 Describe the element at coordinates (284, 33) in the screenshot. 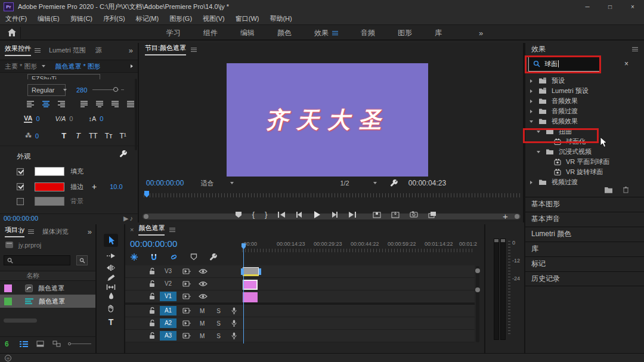

I see `tab-color: 颜色` at that location.